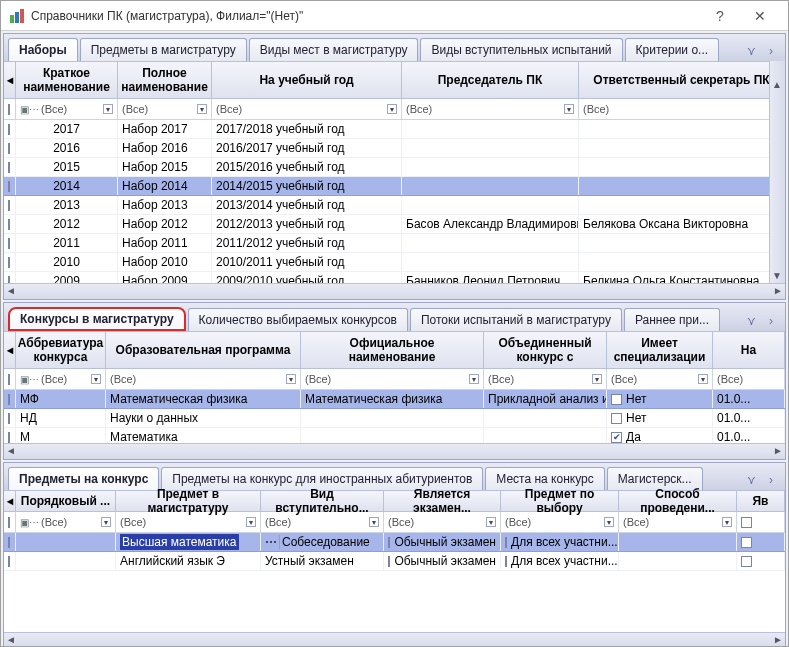 This screenshot has width=789, height=647. What do you see at coordinates (394, 400) in the screenshot?
I see `table-row: МФМатематическая физикаМатематическая фи…` at bounding box center [394, 400].